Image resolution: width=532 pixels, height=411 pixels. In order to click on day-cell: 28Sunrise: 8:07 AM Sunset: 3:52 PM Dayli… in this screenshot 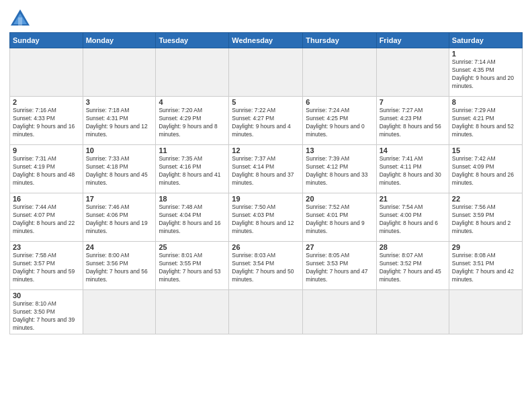, I will do `click(412, 266)`.